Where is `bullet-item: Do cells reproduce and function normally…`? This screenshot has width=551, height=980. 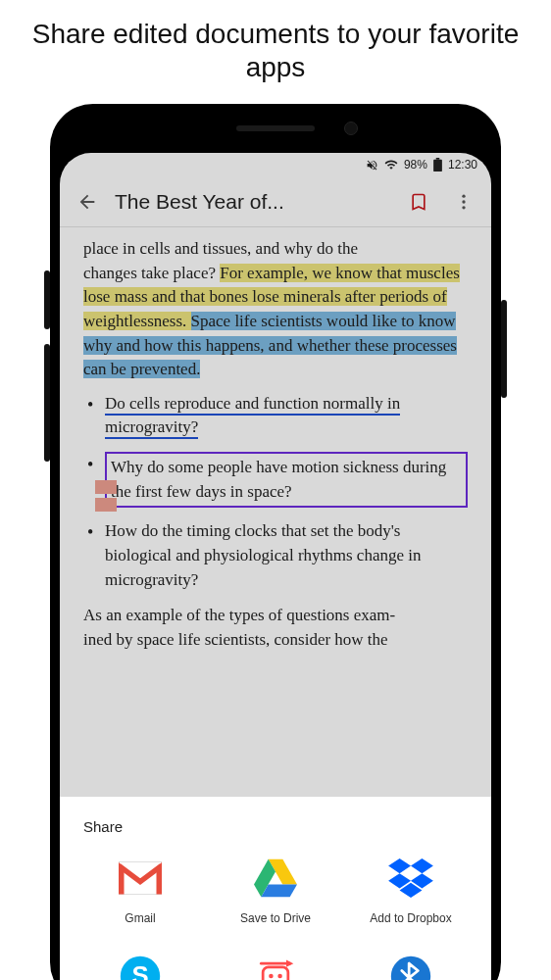
bullet-item: Do cells reproduce and function normally… is located at coordinates (276, 416).